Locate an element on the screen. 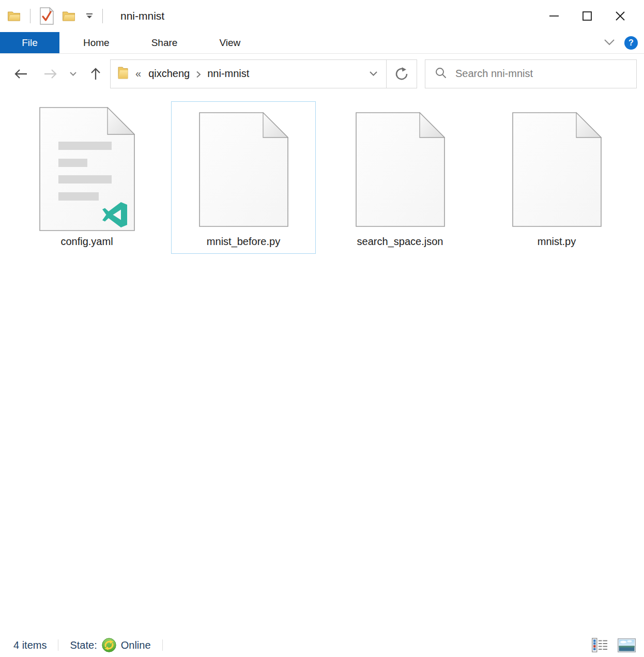 The width and height of the screenshot is (644, 657). file-name: search_space.json is located at coordinates (400, 242).